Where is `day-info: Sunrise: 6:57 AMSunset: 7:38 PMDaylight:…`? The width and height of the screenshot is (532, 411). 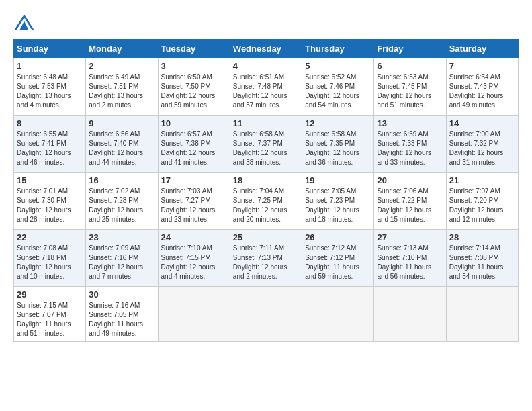
day-info: Sunrise: 6:57 AMSunset: 7:38 PMDaylight:… is located at coordinates (194, 148).